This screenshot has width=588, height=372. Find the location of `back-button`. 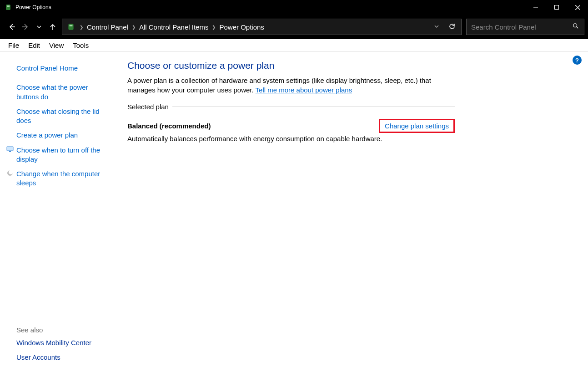

back-button is located at coordinates (12, 27).